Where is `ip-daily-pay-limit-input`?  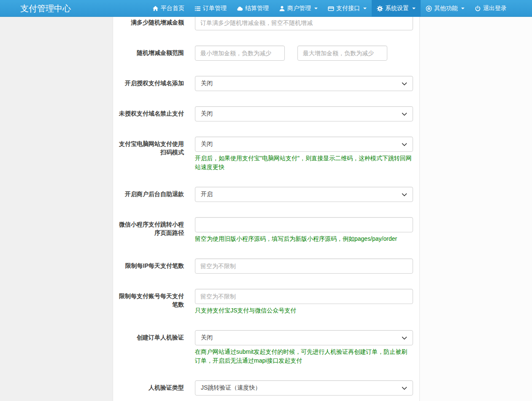 ip-daily-pay-limit-input is located at coordinates (304, 266).